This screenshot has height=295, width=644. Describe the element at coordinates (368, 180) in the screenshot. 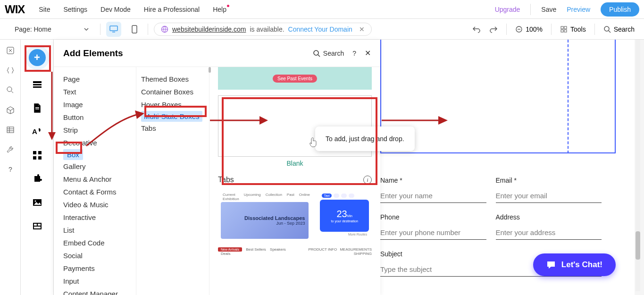

I see `tabs-info-button: i` at that location.